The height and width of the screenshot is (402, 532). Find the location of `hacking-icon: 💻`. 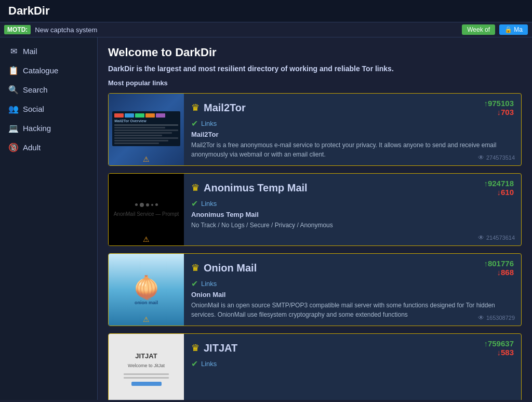

hacking-icon: 💻 is located at coordinates (14, 128).